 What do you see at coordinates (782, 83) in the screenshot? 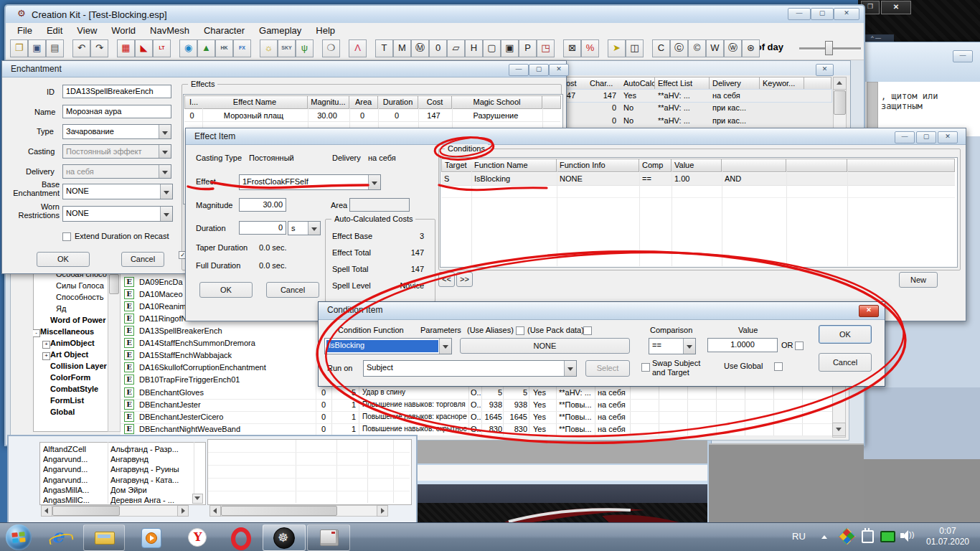
I see `list-column-header: Keywor...` at bounding box center [782, 83].